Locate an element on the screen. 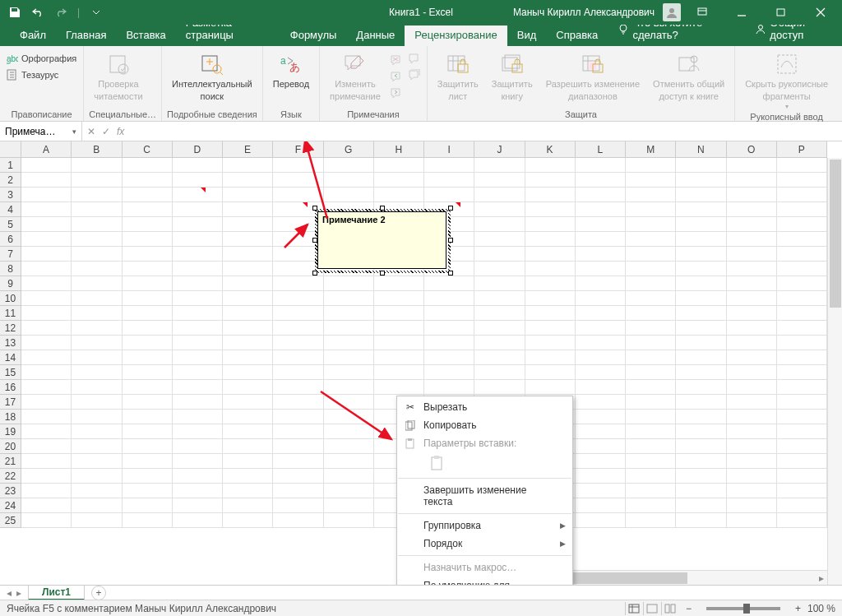 The height and width of the screenshot is (616, 842). next-comment-button is located at coordinates (396, 93).